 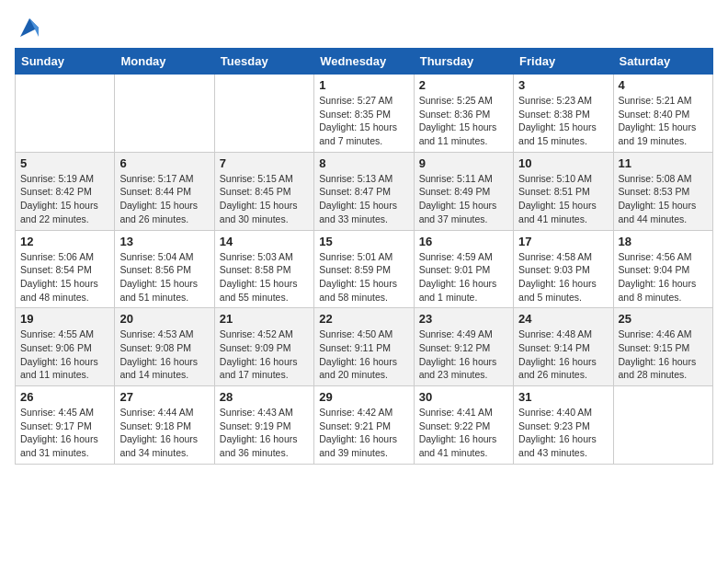 I want to click on day-info: Sunrise: 4:53 AM Sunset: 9:08 PM Dayligh…, so click(x=164, y=355).